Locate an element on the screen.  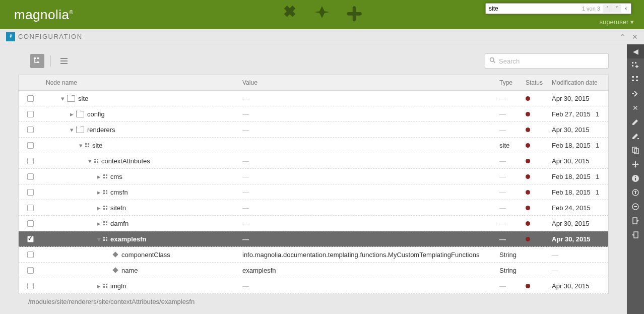
cell-type: String is located at coordinates (512, 270).